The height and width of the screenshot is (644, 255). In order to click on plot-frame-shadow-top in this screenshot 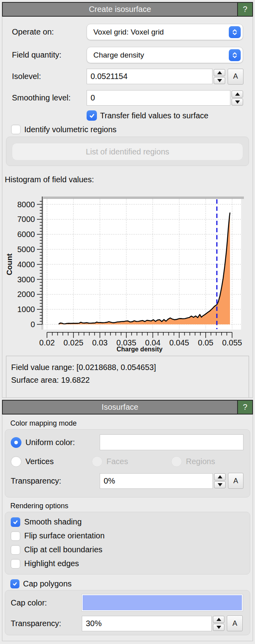, I will do `click(143, 198)`.